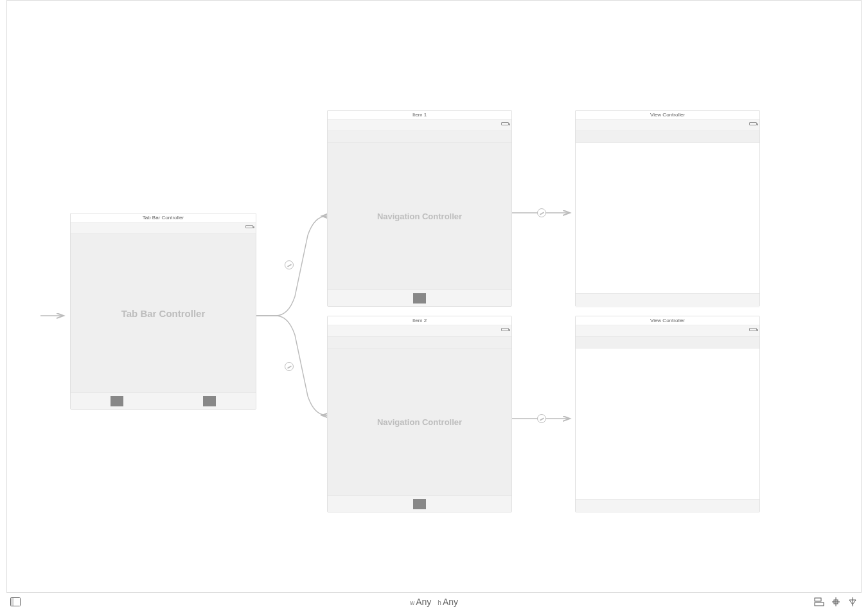 This screenshot has height=616, width=868. What do you see at coordinates (163, 218) in the screenshot?
I see `scene-title: Tab Bar Controller` at bounding box center [163, 218].